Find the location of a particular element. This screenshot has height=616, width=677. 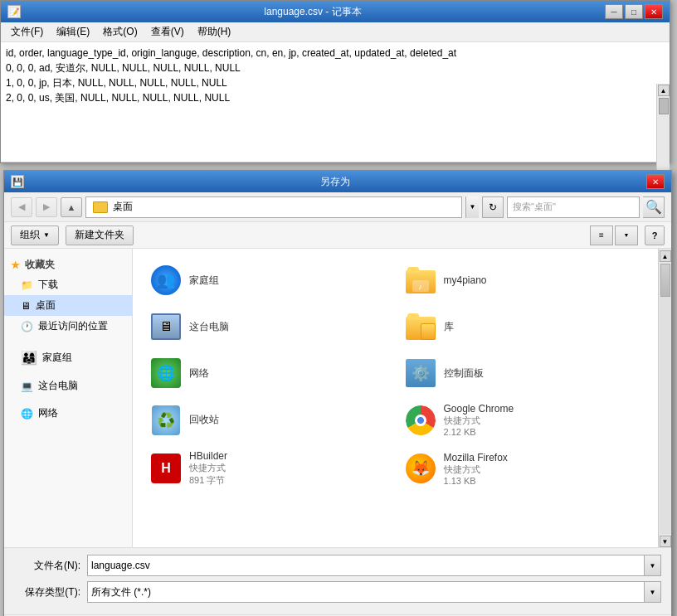

file-info: Google Chrome 快捷方式 2.12 KB is located at coordinates (543, 420).